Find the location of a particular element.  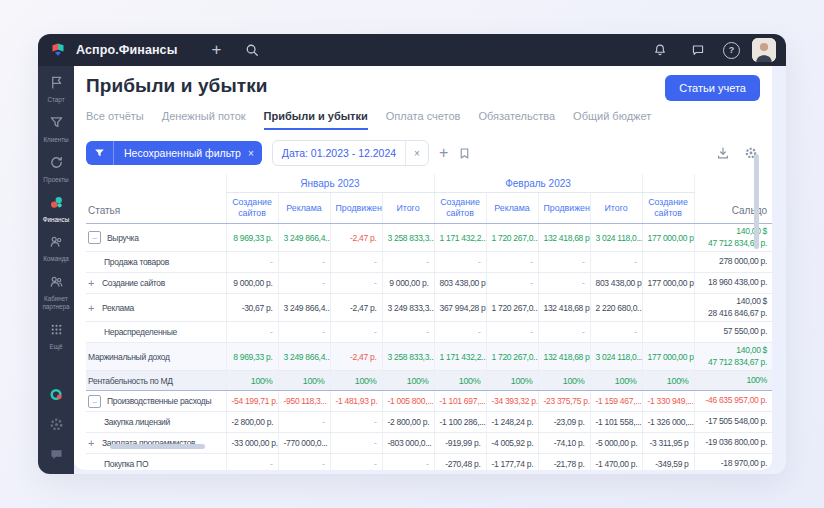

value-cell: -1 326 000,... is located at coordinates (668, 422).